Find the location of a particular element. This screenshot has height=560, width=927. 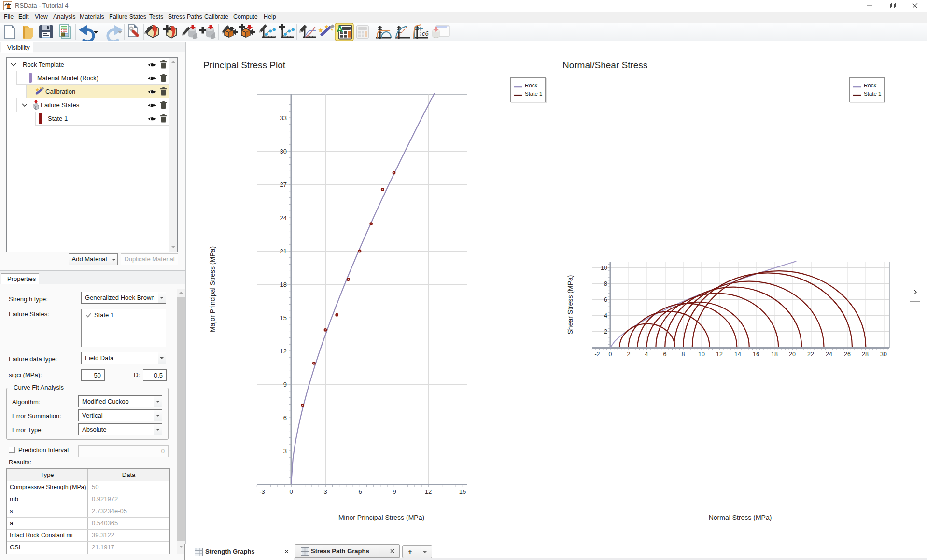

svg-text: Normal Stress (MPa) is located at coordinates (741, 518).